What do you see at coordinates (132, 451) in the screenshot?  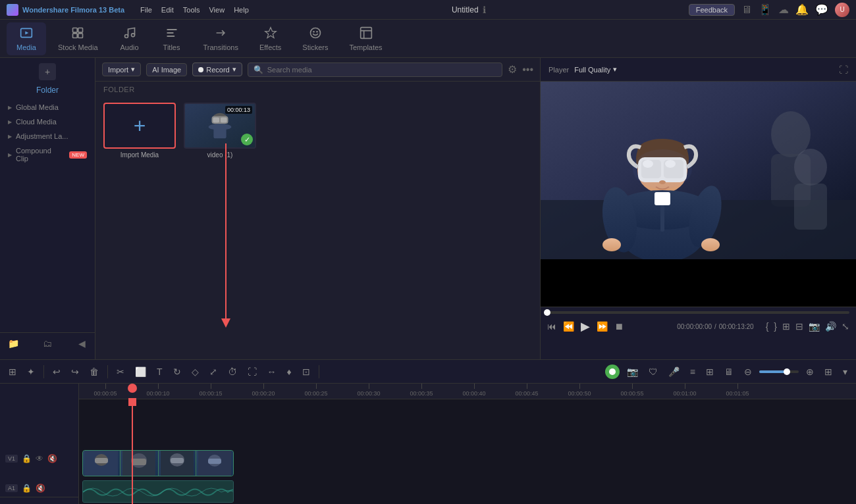 I see `playhead` at bounding box center [132, 451].